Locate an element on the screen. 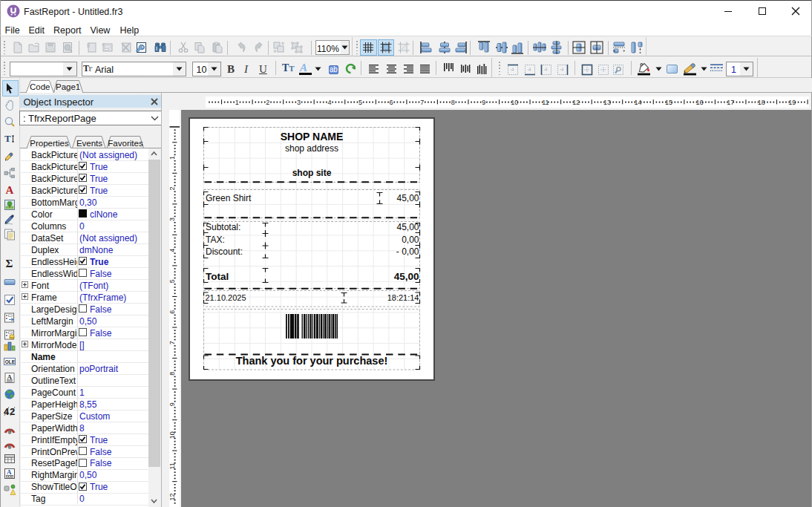 The image size is (812, 507). svg-text: 16 is located at coordinates (700, 102).